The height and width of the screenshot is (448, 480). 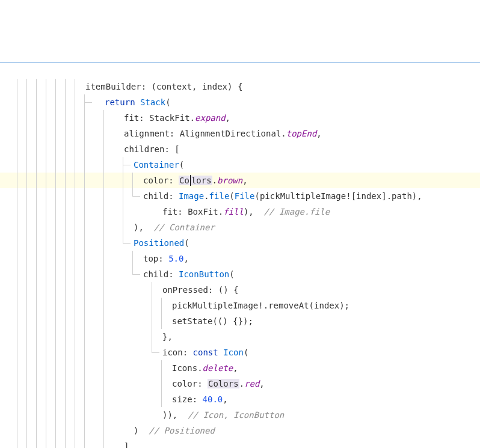 I want to click on code-content: child: Image.file(File(pickMultipleImage…, so click(x=282, y=196).